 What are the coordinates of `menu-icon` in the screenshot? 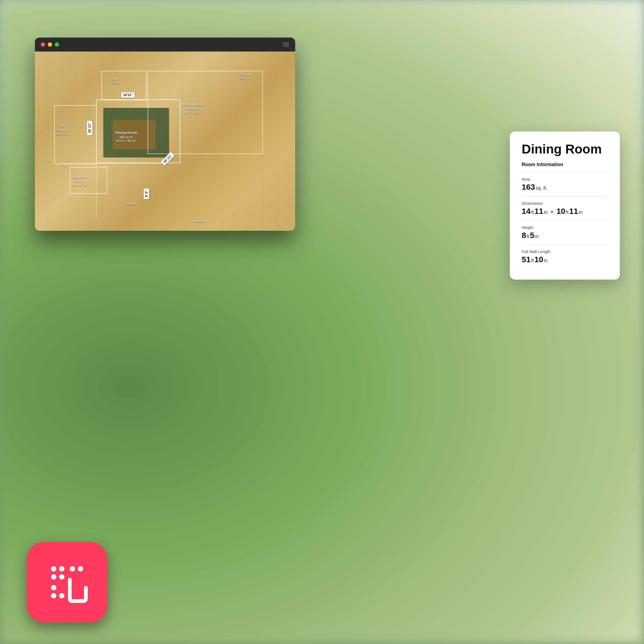 It's located at (286, 45).